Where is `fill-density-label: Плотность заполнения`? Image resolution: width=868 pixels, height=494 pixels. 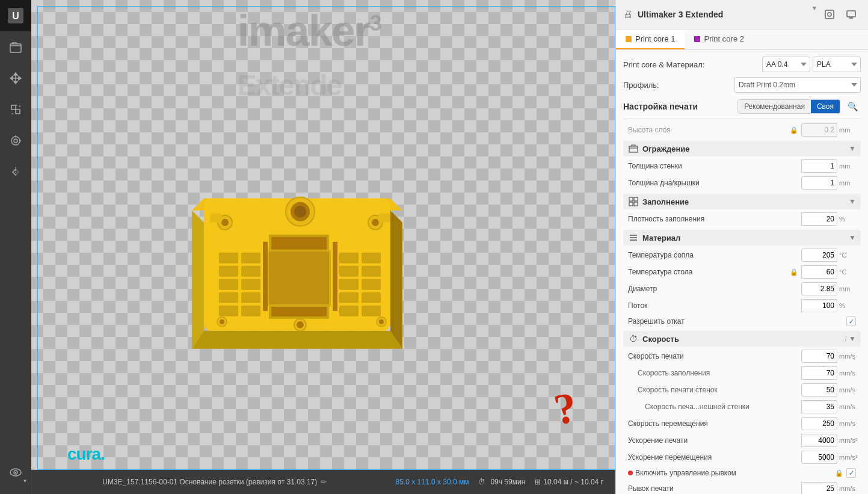 fill-density-label: Плотность заполнения is located at coordinates (715, 219).